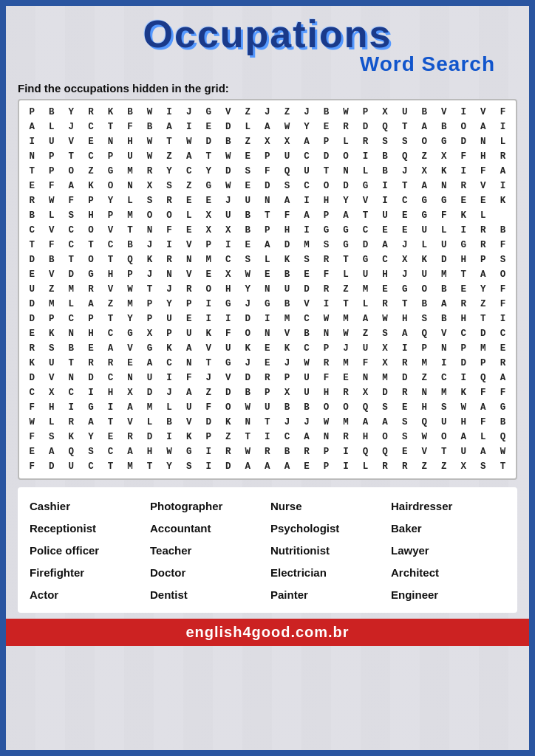 The width and height of the screenshot is (535, 756). Describe the element at coordinates (87, 551) in the screenshot. I see `word-item: Police officer` at that location.